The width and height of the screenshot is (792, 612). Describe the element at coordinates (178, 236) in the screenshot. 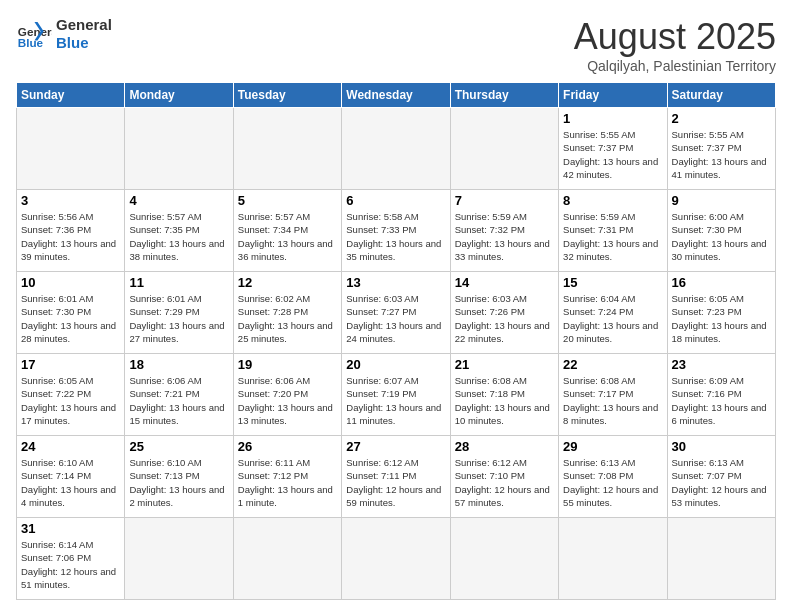

I see `day-info: Sunrise: 5:57 AM Sunset: 7:35 PM Dayligh…` at that location.